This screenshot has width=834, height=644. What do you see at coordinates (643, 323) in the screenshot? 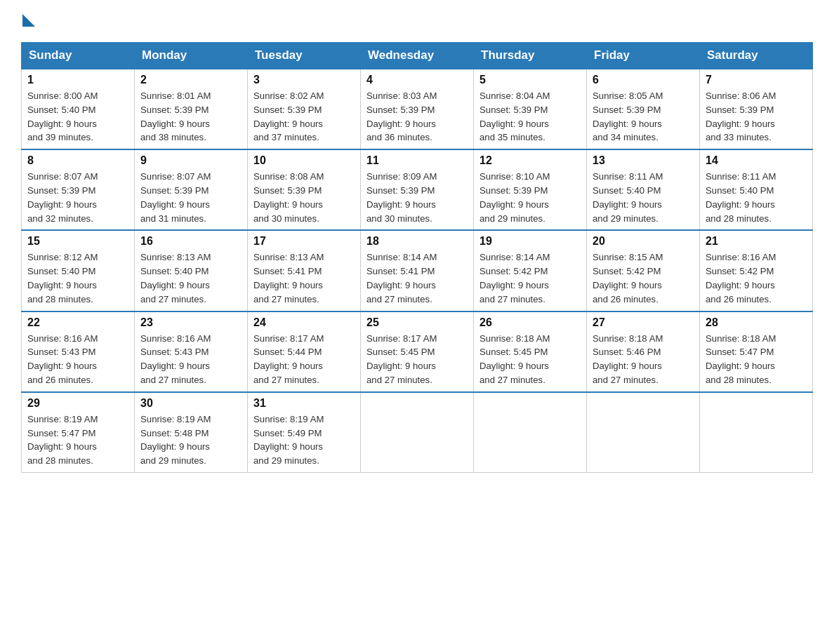
I see `day-number: 27` at bounding box center [643, 323].